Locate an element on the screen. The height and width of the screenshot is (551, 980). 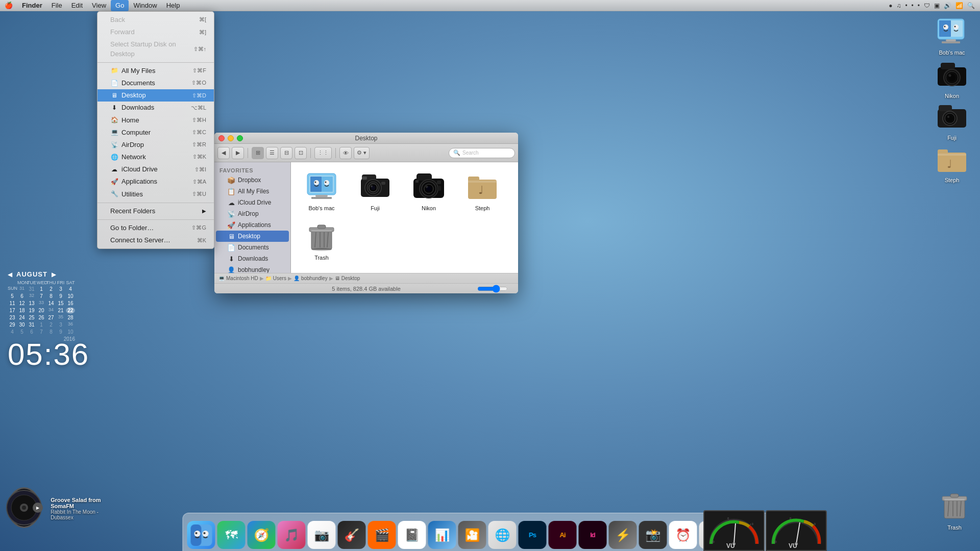
sidebar-item-dropbox: 📦 Dropbox is located at coordinates (252, 180).